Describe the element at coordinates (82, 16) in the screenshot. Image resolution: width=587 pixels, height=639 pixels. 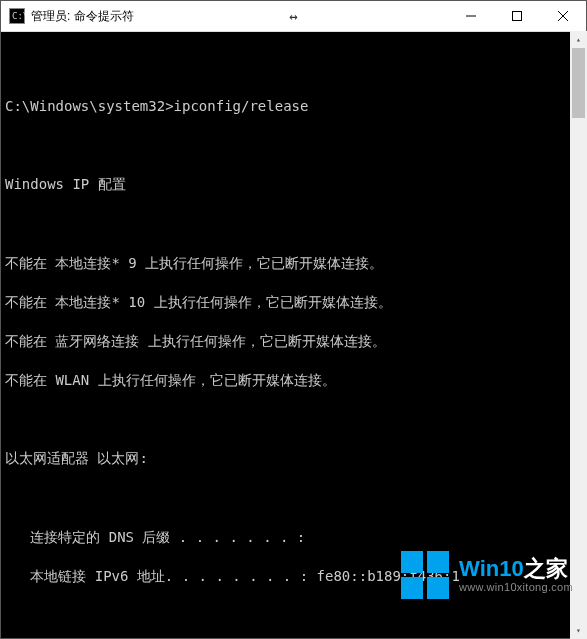
I see `window-title: 管理员: 命令提示符` at that location.